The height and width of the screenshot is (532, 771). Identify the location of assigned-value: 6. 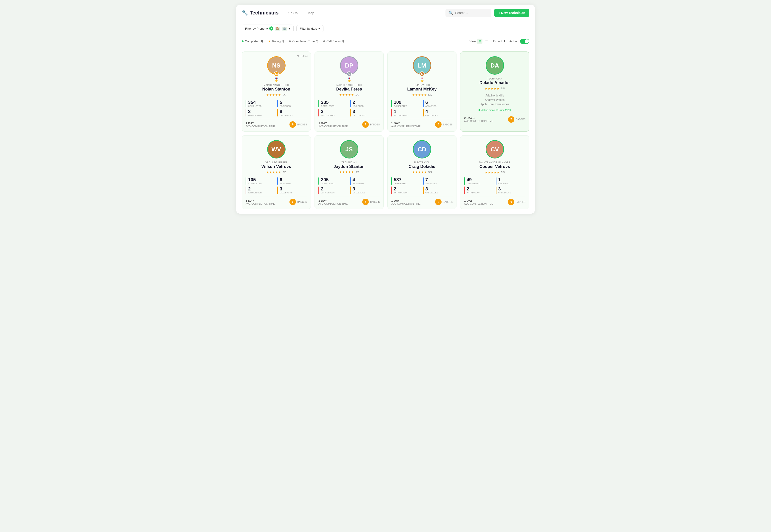
(431, 102).